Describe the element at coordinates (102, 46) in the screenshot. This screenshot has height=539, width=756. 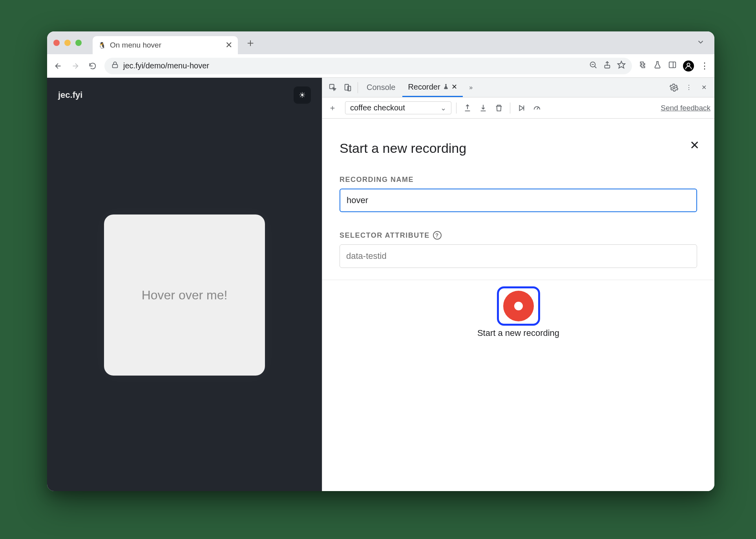
I see `tab-favicon-icon: 🐧` at that location.